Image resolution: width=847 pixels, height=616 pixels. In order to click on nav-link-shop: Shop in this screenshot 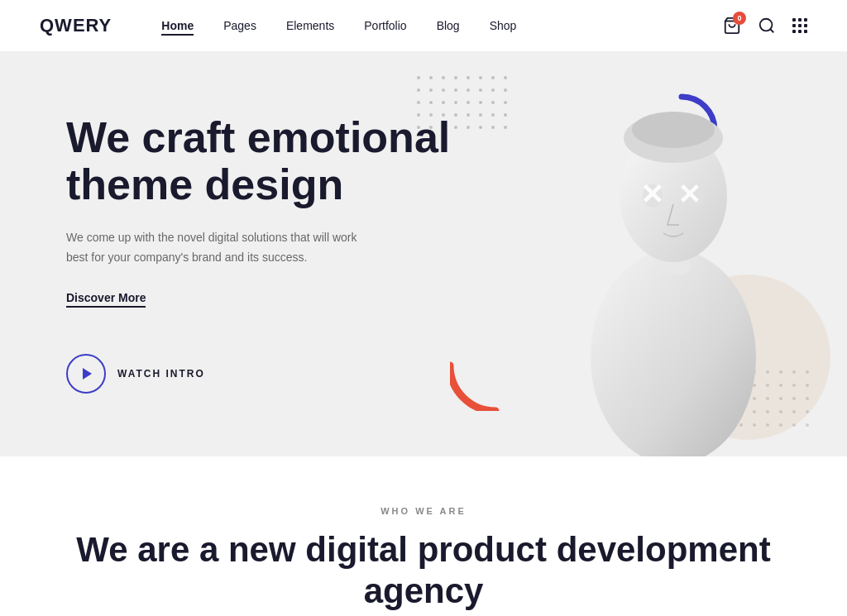, I will do `click(503, 26)`.